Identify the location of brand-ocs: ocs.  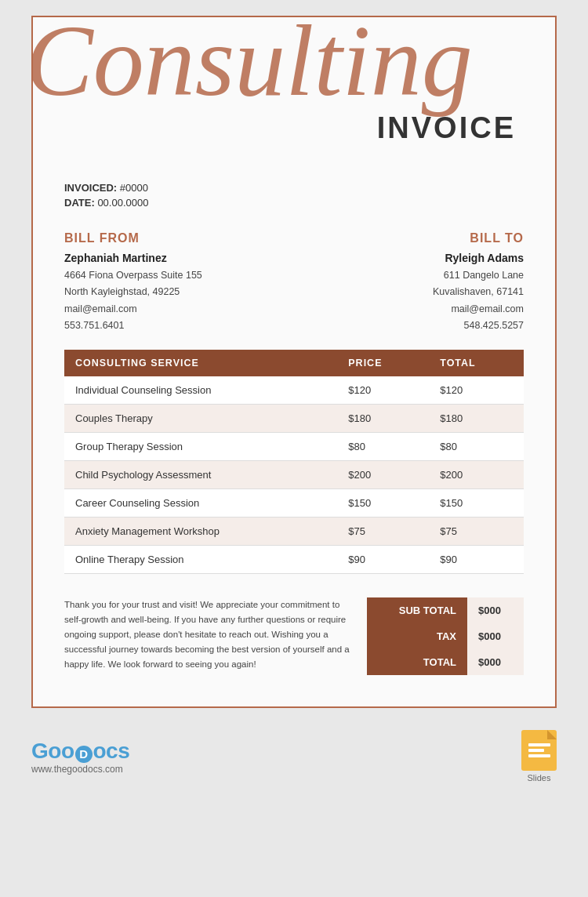
(111, 751).